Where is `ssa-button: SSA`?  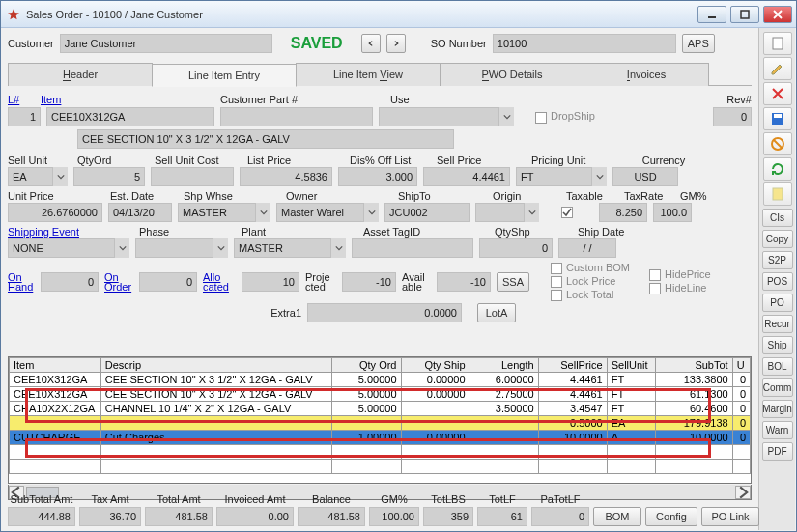 ssa-button: SSA is located at coordinates (513, 282).